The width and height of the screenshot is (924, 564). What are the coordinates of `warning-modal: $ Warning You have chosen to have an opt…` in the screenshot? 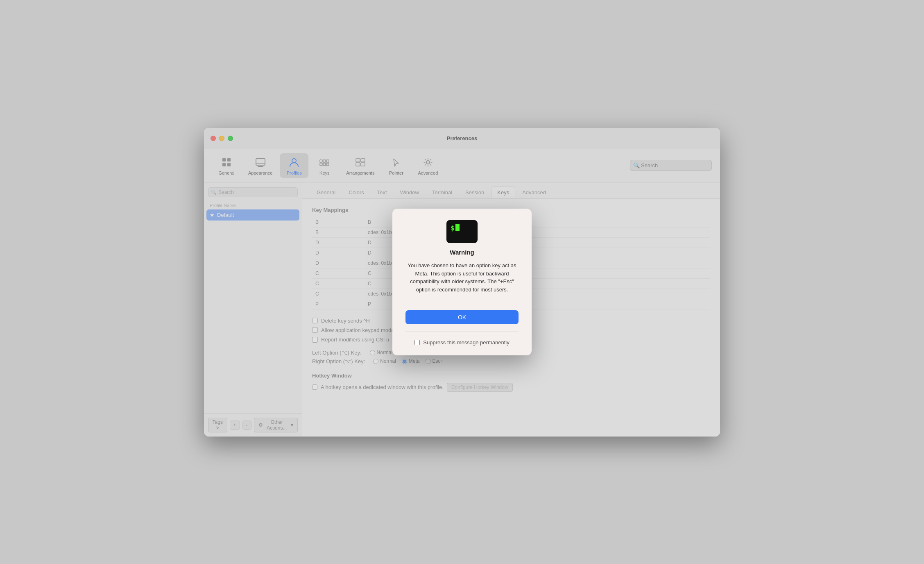 It's located at (462, 282).